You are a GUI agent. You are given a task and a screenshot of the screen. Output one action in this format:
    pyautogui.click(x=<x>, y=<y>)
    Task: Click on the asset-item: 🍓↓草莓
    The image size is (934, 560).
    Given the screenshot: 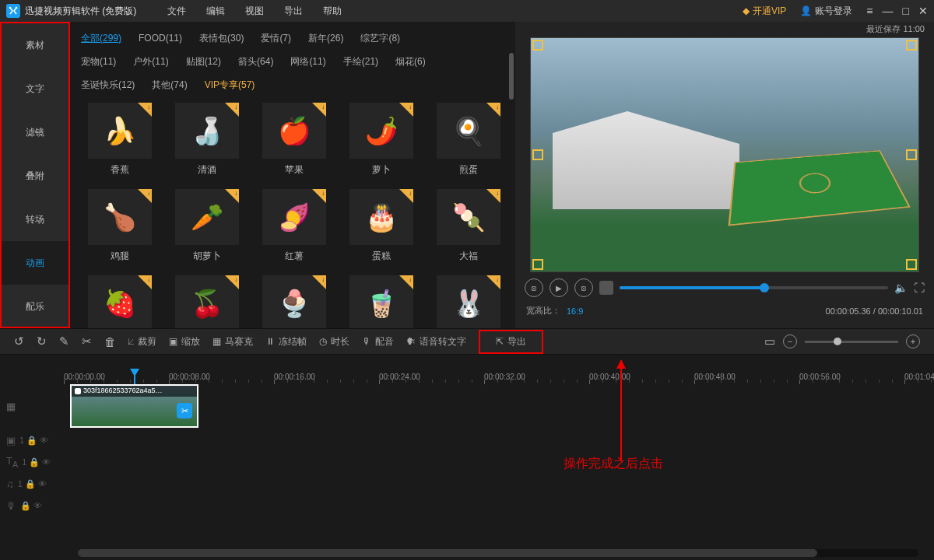 What is the action you would take?
    pyautogui.click(x=120, y=302)
    